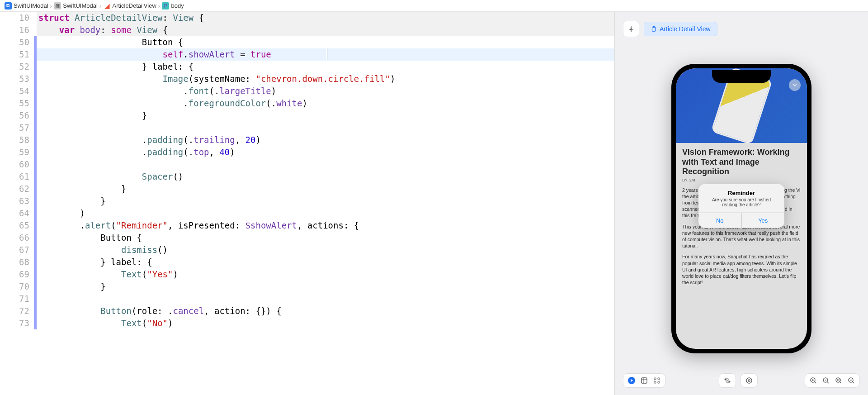 This screenshot has width=868, height=395. I want to click on code-line: var body: some View {, so click(326, 30).